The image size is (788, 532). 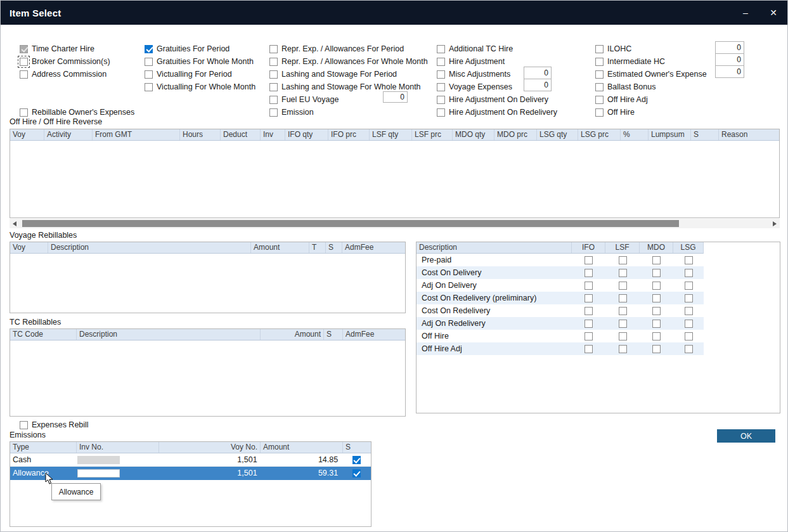 What do you see at coordinates (65, 74) in the screenshot?
I see `checkbox-address-commission: Address Commission` at bounding box center [65, 74].